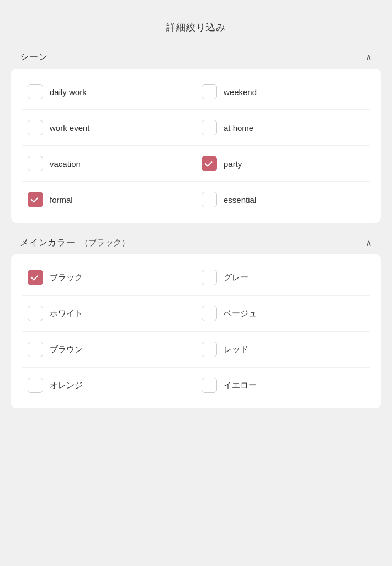 This screenshot has width=392, height=566. What do you see at coordinates (209, 277) in the screenshot?
I see `checkbox-gray` at bounding box center [209, 277].